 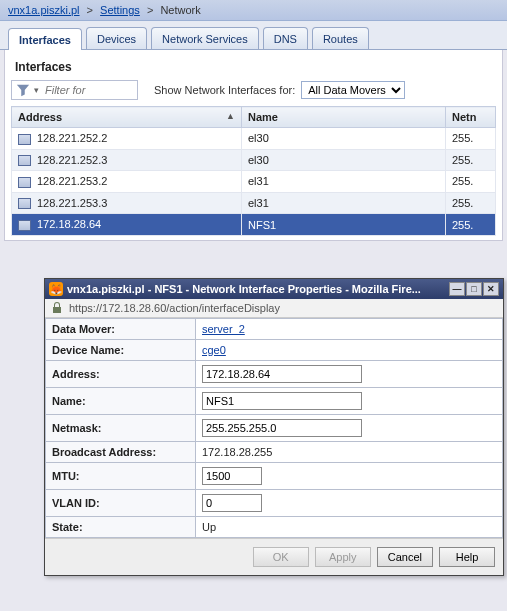 What do you see at coordinates (121, 350) in the screenshot?
I see `label-device-name: Device Name:` at bounding box center [121, 350].